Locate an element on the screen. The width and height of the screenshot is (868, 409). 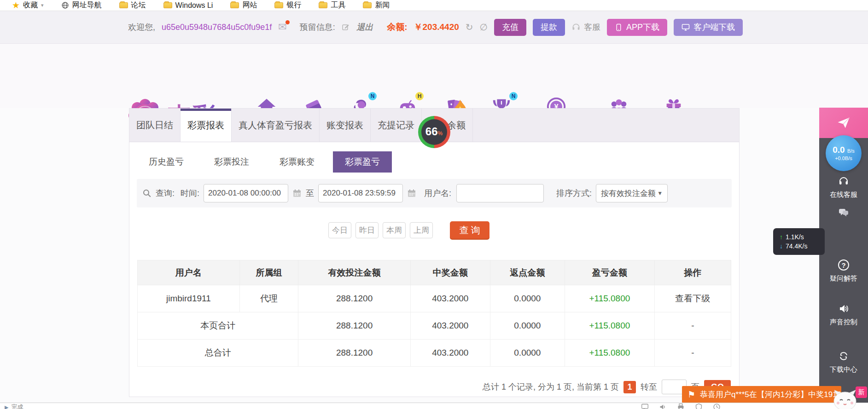
tab-deposit-withdraw: 充提记录 is located at coordinates (396, 125).